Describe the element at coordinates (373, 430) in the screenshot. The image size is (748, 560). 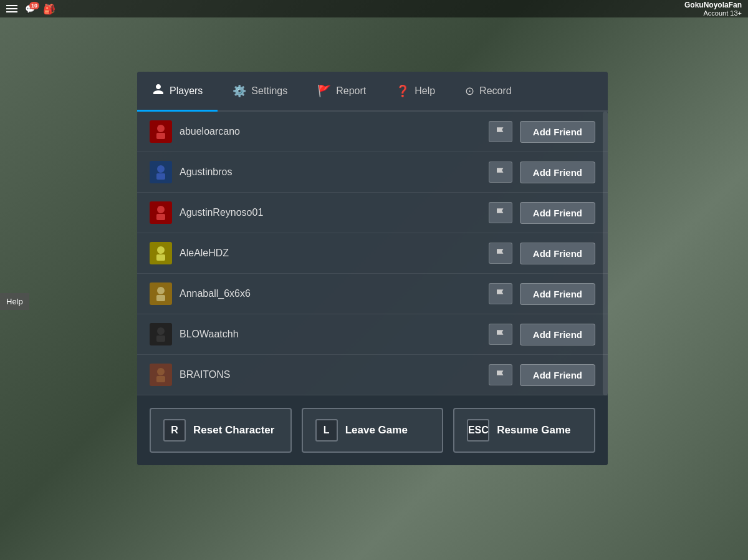
I see `bottom-actions: R Reset Character L Leave Game ESC Resum…` at that location.